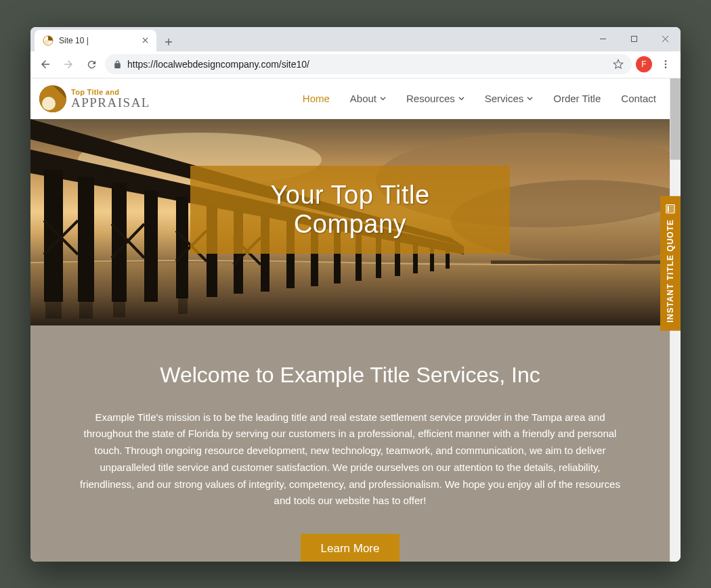  I want to click on hero-overlay: Your Top Title Company, so click(350, 210).